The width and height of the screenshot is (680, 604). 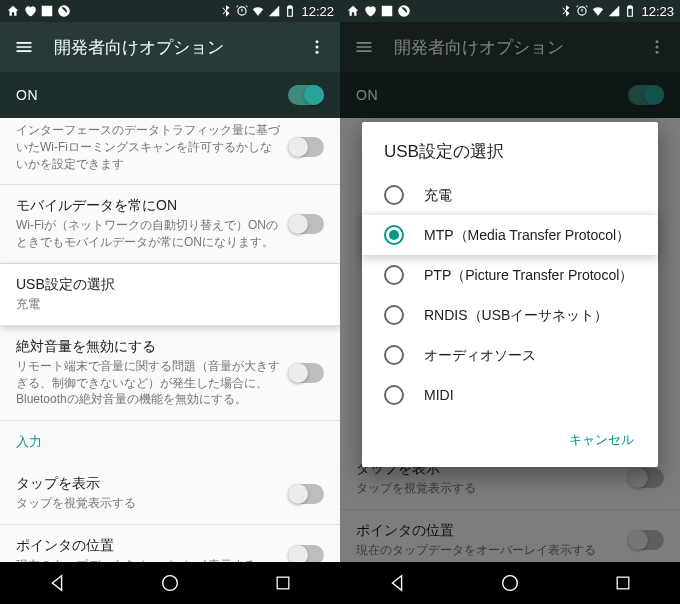 What do you see at coordinates (527, 235) in the screenshot?
I see `radio-label: MTP（Media Transfer Protocol）` at bounding box center [527, 235].